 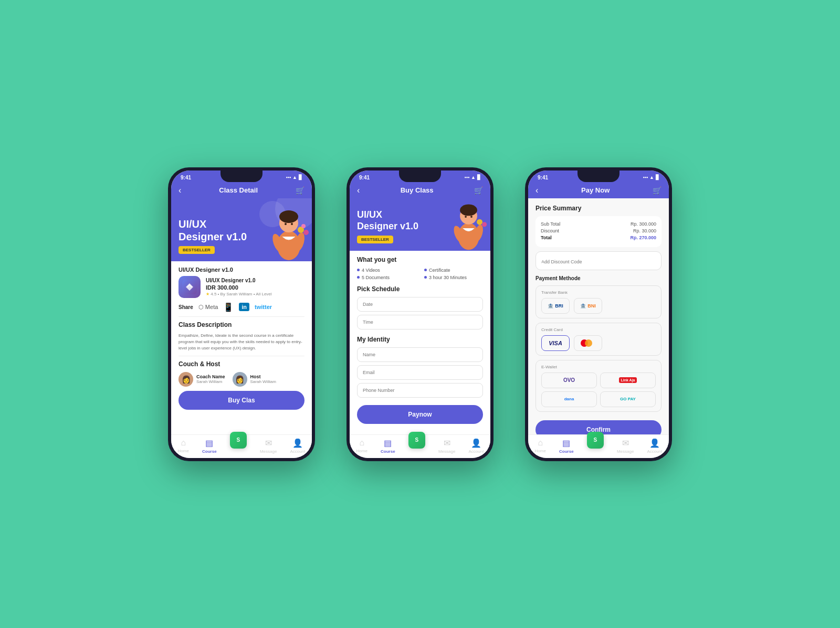 I want to click on coach-name: Sarah William, so click(x=211, y=382).